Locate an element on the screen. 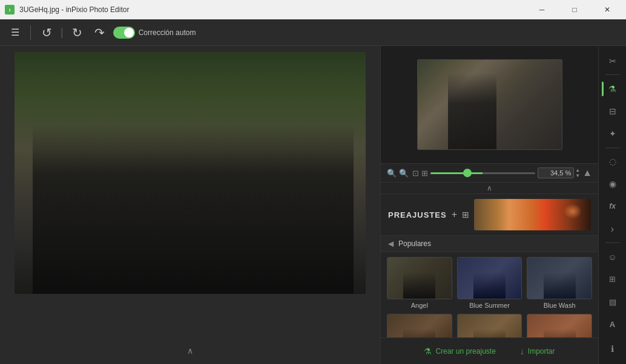 Image resolution: width=626 pixels, height=364 pixels. toolbar-separator is located at coordinates (30, 33).